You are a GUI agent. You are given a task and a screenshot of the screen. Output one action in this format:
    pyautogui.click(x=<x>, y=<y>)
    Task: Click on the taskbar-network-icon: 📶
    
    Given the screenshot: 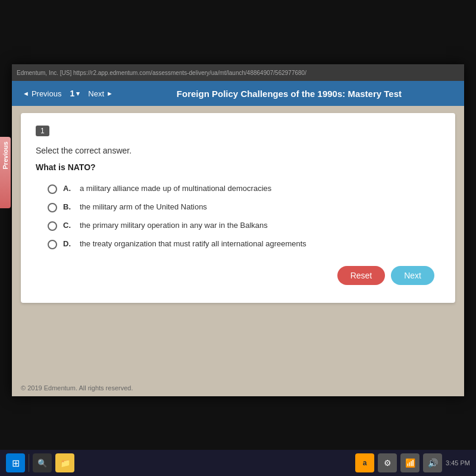 What is the action you would take?
    pyautogui.click(x=410, y=463)
    